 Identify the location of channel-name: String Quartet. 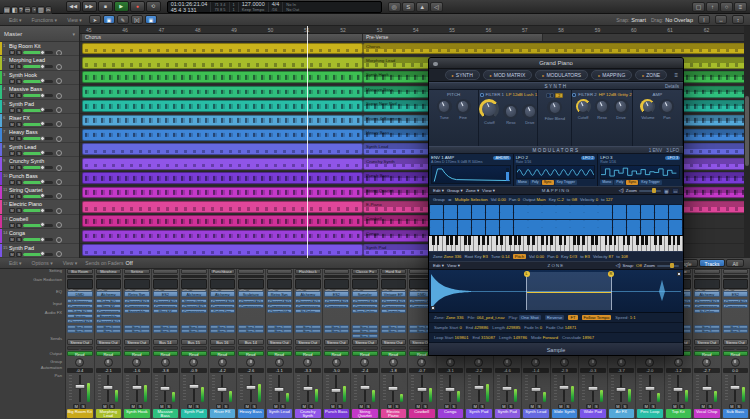
(365, 414).